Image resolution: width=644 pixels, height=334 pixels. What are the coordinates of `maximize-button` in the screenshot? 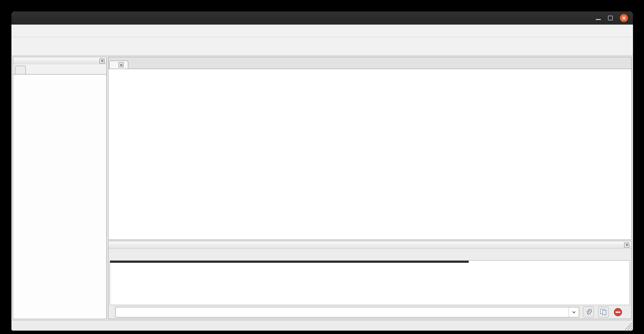 It's located at (610, 18).